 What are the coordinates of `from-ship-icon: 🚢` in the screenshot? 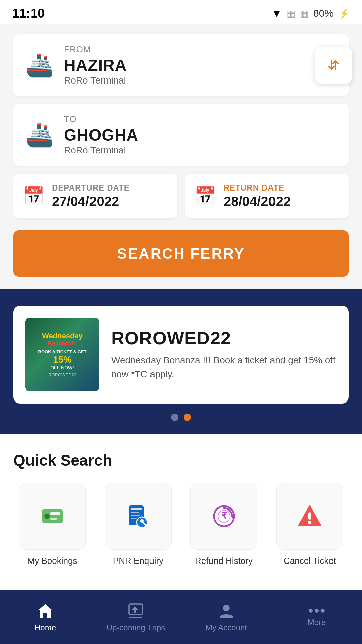 It's located at (40, 65).